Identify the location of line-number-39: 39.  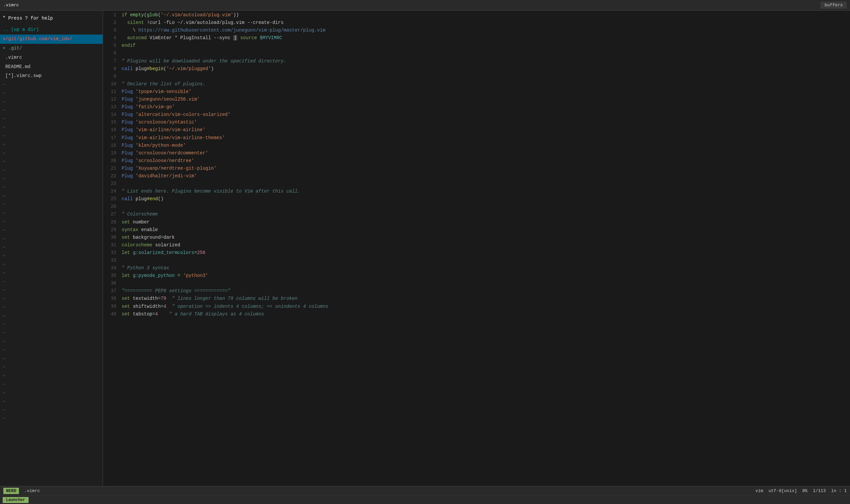
(109, 307).